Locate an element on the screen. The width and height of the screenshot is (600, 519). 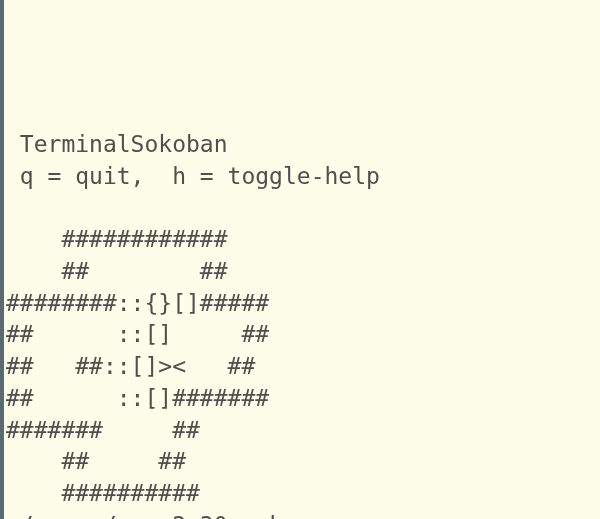
level-file-path: ./games/anom2_30.sok is located at coordinates (144, 516).